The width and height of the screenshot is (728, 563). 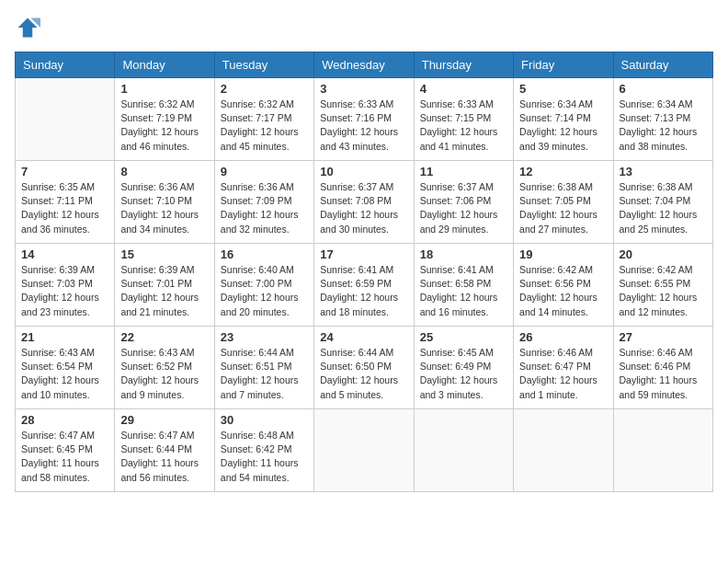 I want to click on cell-sun-info: Sunrise: 6:43 AM Sunset: 6:52 PM Dayligh…, so click(x=164, y=373).